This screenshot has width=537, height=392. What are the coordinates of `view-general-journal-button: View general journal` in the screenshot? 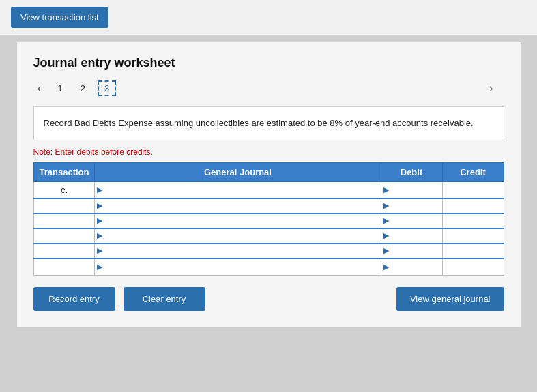 It's located at (450, 299).